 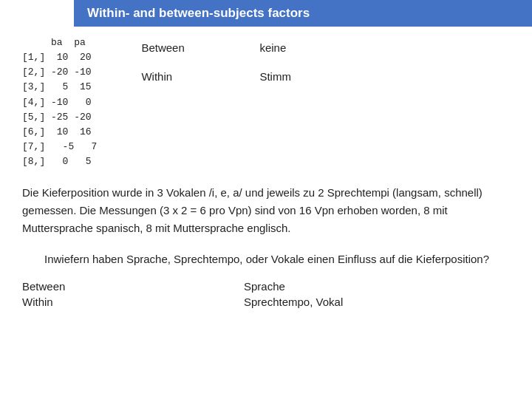 What do you see at coordinates (265, 287) in the screenshot?
I see `answer-value: Sprache` at bounding box center [265, 287].